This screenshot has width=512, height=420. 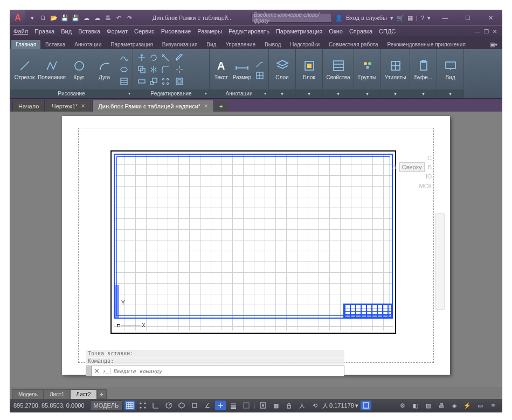 I want to click on mirror-icon, so click(x=154, y=70).